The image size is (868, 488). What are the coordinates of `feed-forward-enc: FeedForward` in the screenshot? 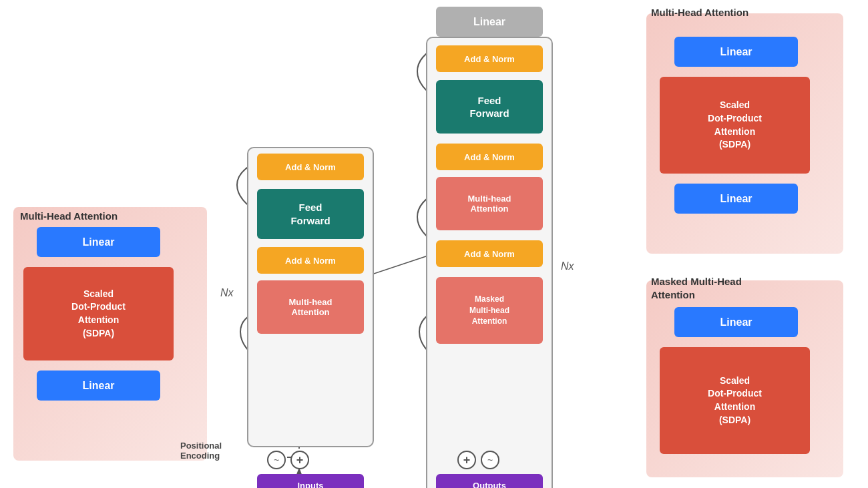 It's located at (310, 214).